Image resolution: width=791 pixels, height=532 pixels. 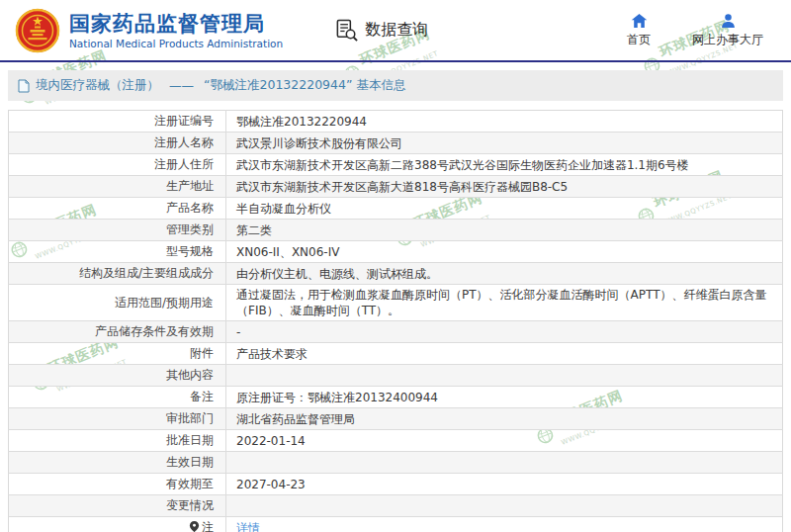 I want to click on home-icon, so click(x=639, y=21).